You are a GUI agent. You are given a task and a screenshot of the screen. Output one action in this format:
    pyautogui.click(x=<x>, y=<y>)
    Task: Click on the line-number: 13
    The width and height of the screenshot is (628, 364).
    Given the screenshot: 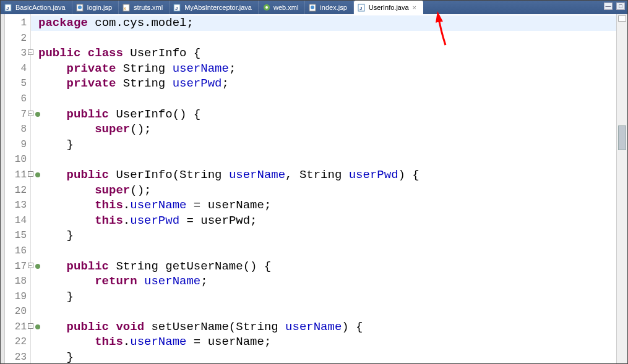 What is the action you would take?
    pyautogui.click(x=16, y=205)
    